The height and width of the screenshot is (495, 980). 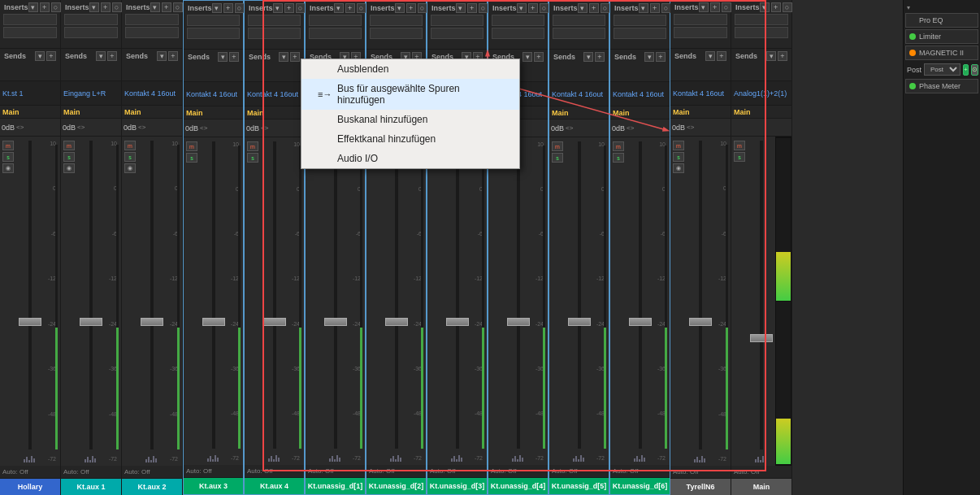 What do you see at coordinates (410, 119) in the screenshot?
I see `context-menu-item-2: Buskanal hinzufügen` at bounding box center [410, 119].